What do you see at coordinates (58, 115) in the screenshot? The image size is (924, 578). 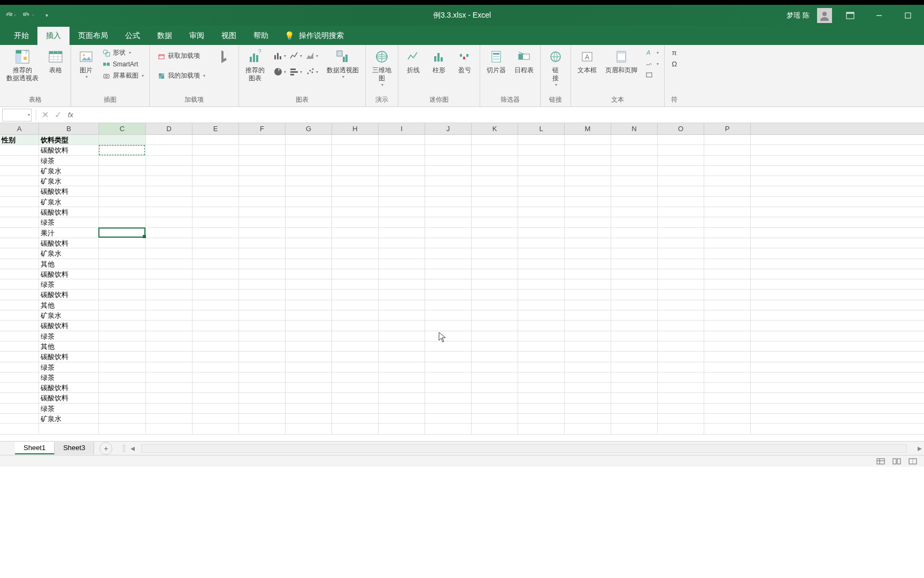 I see `enter-button: ✓` at bounding box center [58, 115].